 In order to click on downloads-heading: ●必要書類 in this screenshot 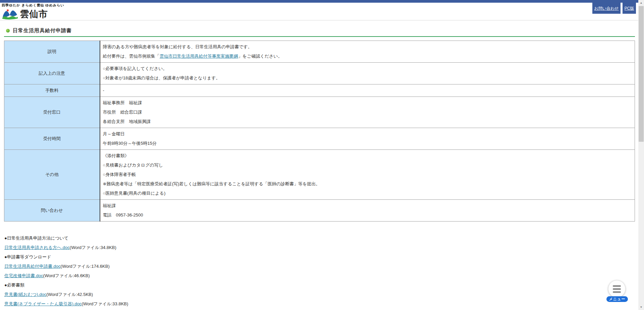, I will do `click(320, 285)`.